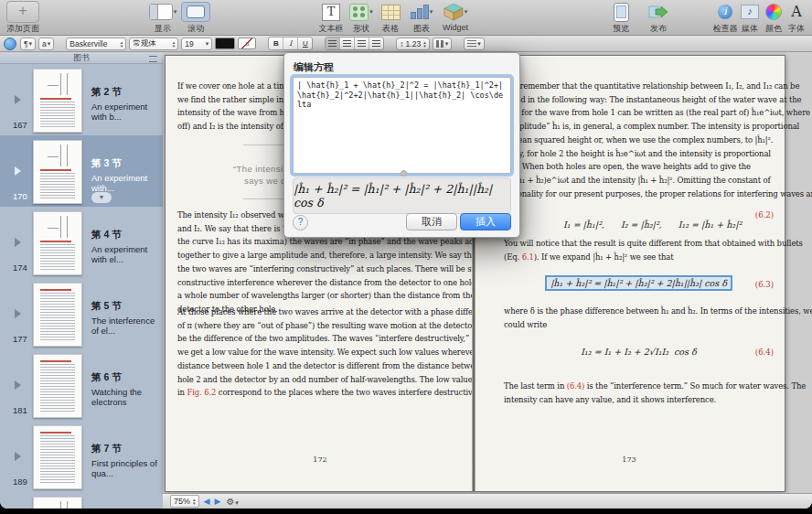 The image size is (812, 514). What do you see at coordinates (422, 18) in the screenshot?
I see `chart-button: ▾ 图表` at bounding box center [422, 18].